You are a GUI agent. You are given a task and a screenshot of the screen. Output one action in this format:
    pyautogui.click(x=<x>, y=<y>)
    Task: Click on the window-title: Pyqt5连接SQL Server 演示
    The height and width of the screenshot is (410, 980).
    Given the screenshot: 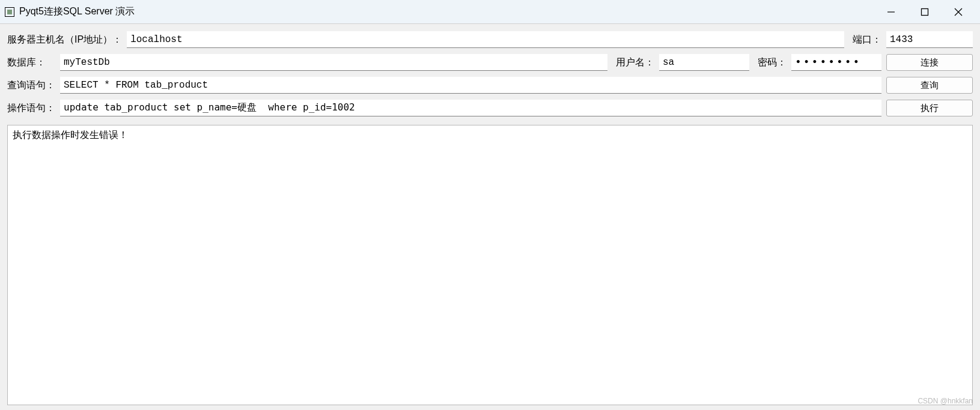 What is the action you would take?
    pyautogui.click(x=77, y=12)
    